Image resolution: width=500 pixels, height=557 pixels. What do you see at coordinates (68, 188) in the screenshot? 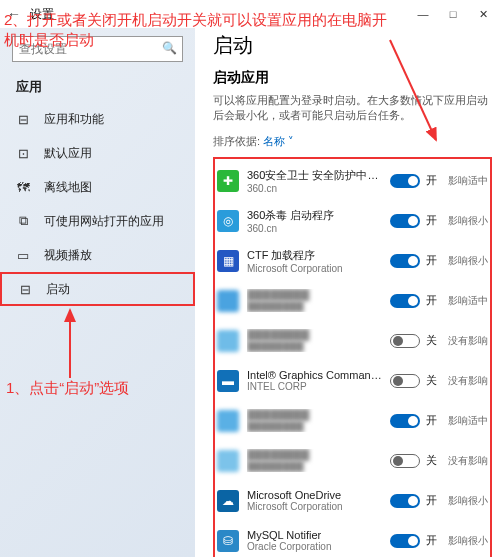
I see `sidebar-item-label: 离线地图` at bounding box center [68, 188].